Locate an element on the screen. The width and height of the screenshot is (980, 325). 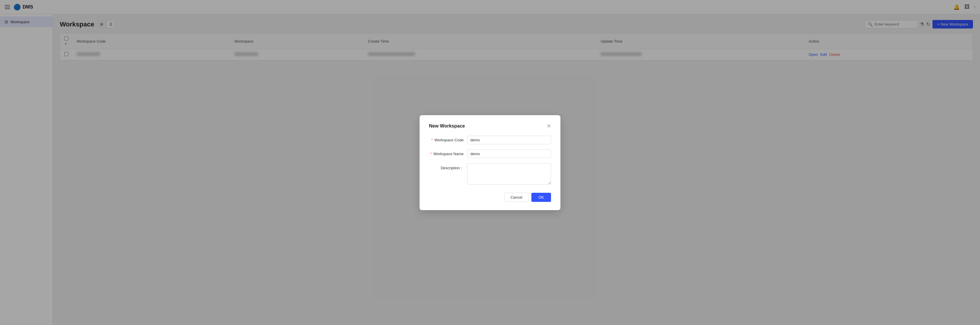
required-star-2: * is located at coordinates (431, 154).